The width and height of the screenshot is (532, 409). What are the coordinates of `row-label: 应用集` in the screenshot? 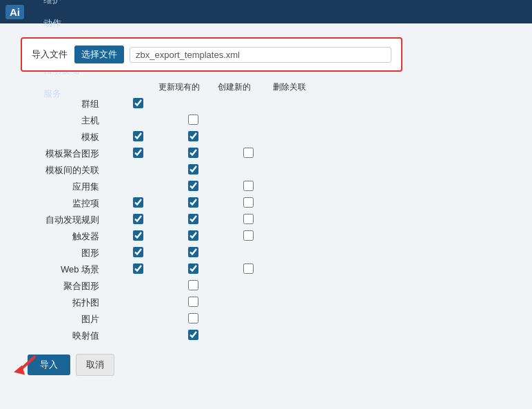 It's located at (69, 187).